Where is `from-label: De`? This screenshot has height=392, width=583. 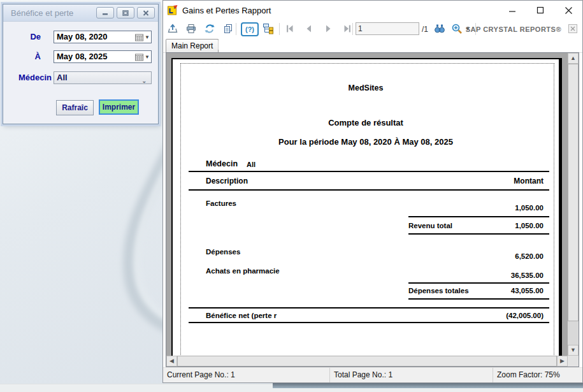
from-label: De is located at coordinates (27, 37).